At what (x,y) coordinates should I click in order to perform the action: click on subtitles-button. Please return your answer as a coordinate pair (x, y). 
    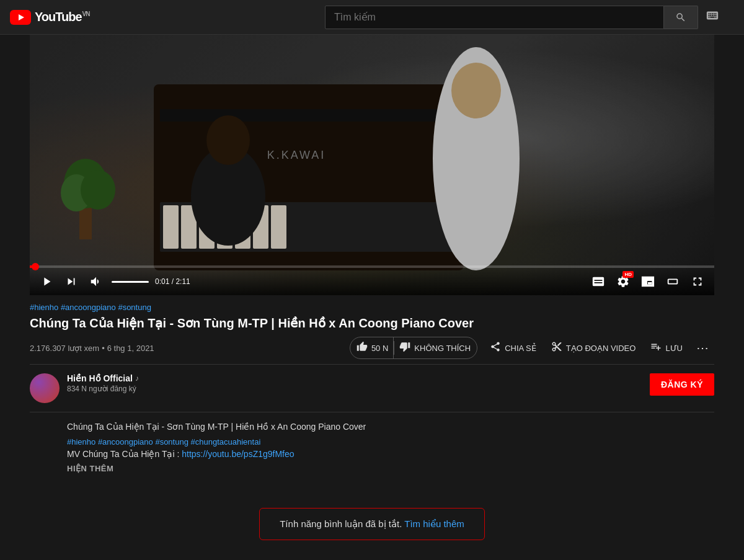
    Looking at the image, I should click on (598, 282).